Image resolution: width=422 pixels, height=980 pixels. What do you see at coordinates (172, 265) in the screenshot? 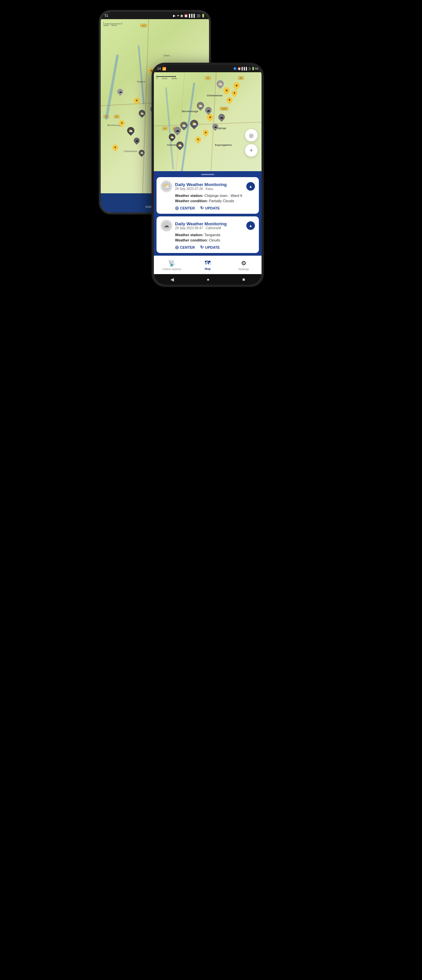
I see `nav-item-online-actions: 📡 Online actions` at bounding box center [172, 265].